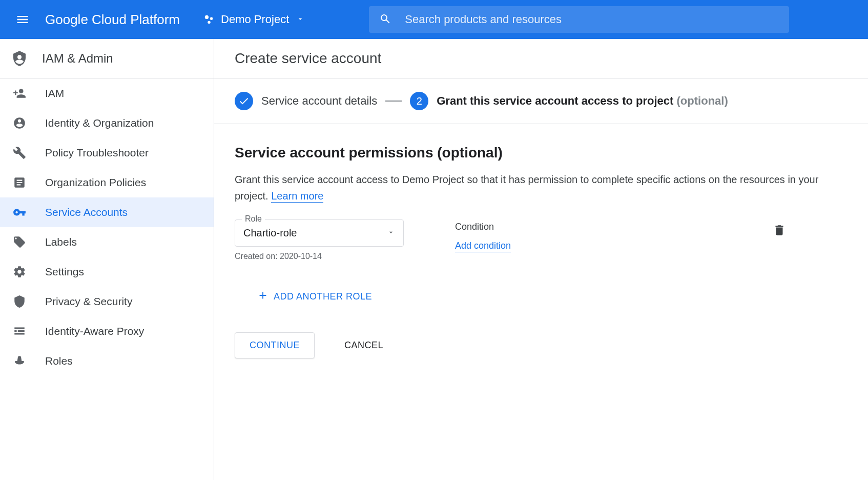 Image resolution: width=868 pixels, height=480 pixels. What do you see at coordinates (394, 101) in the screenshot?
I see `step-divider` at bounding box center [394, 101].